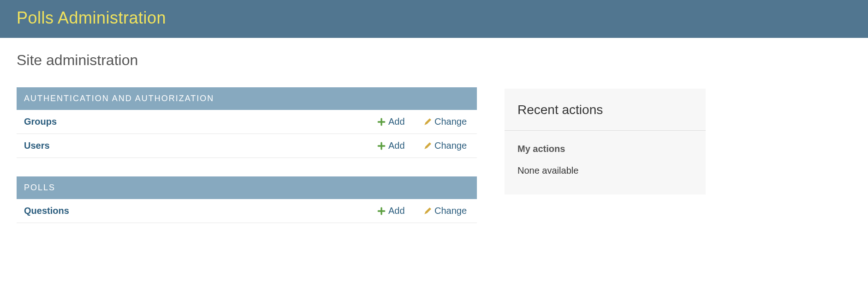 This screenshot has width=868, height=303. What do you see at coordinates (400, 211) in the screenshot?
I see `add-link-questions: Add` at bounding box center [400, 211].